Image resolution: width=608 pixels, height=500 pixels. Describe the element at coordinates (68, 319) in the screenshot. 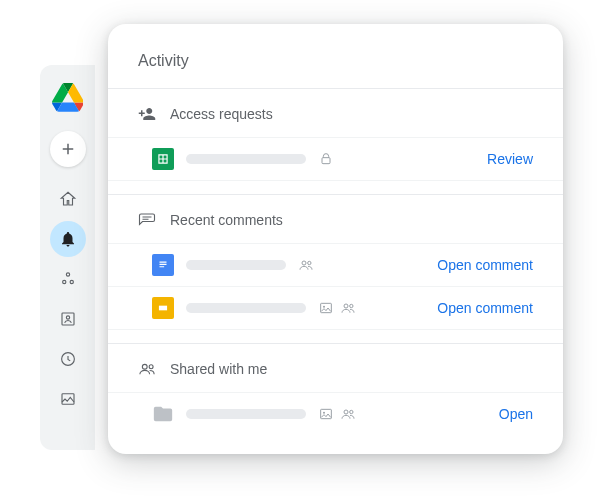

I see `nav-shared` at that location.